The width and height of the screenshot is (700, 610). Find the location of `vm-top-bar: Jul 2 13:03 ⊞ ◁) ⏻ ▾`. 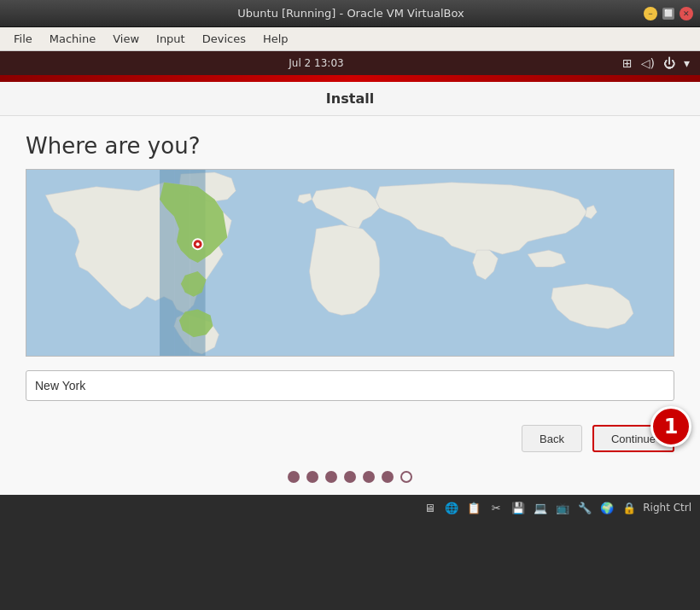

vm-top-bar: Jul 2 13:03 ⊞ ◁) ⏻ ▾ is located at coordinates (350, 63).